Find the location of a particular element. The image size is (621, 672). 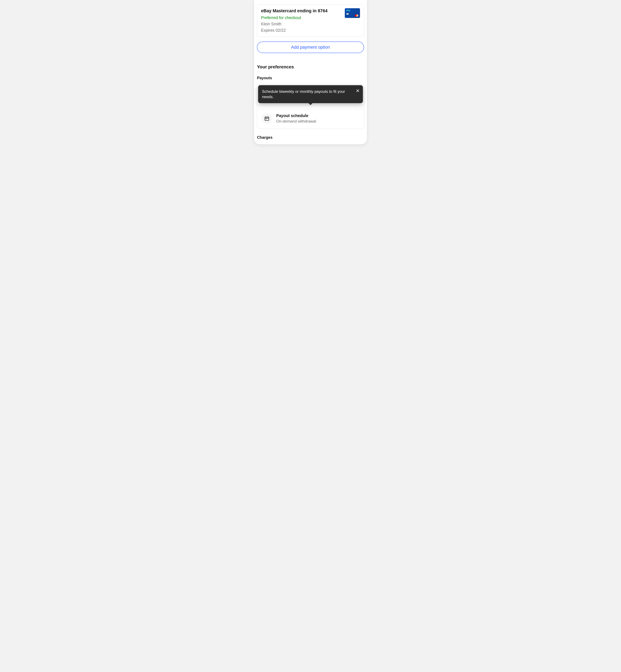

payout-tooltip: Schedule biweekly or monthly payouts to … is located at coordinates (310, 94).